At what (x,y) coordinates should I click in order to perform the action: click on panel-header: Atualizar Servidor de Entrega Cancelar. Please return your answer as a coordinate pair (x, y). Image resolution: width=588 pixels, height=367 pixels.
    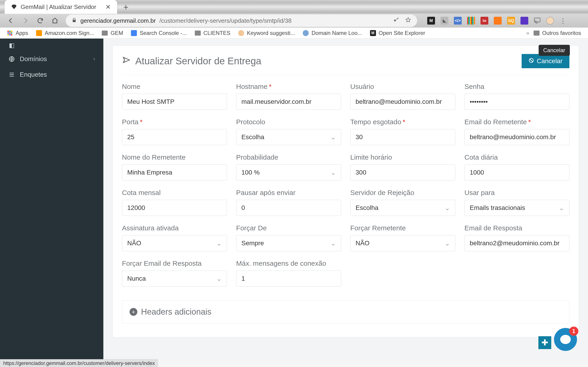
    Looking at the image, I should click on (346, 64).